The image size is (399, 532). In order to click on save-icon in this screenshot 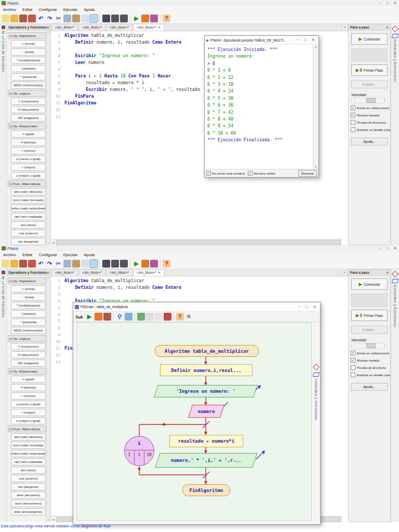, I will do `click(23, 264)`.